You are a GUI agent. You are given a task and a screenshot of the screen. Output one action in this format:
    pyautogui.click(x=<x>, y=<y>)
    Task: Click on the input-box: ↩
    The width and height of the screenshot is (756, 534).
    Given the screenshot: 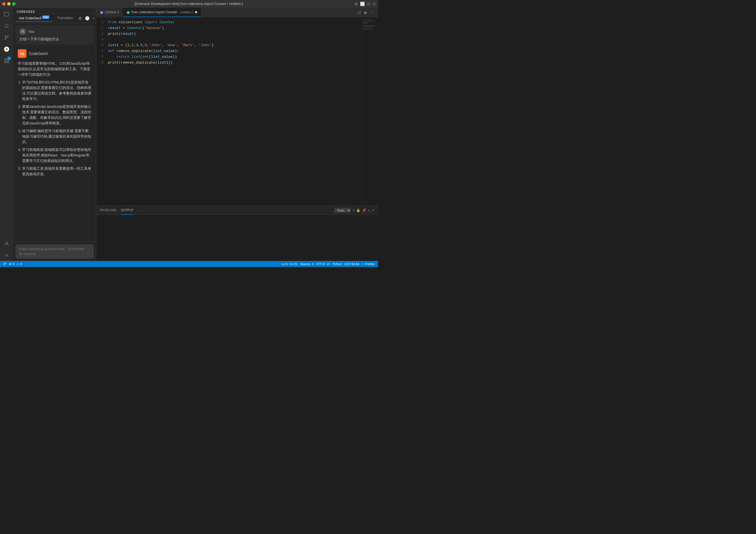 What is the action you would take?
    pyautogui.click(x=55, y=252)
    